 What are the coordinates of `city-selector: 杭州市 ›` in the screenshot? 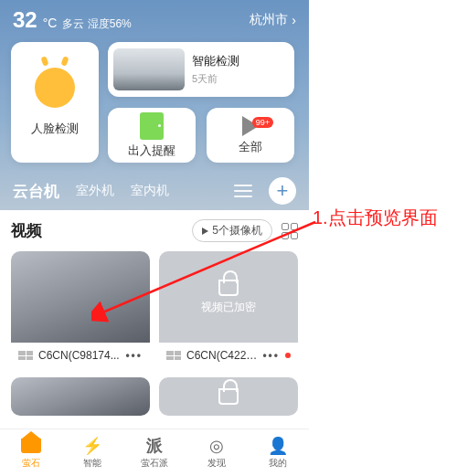 It's located at (272, 20).